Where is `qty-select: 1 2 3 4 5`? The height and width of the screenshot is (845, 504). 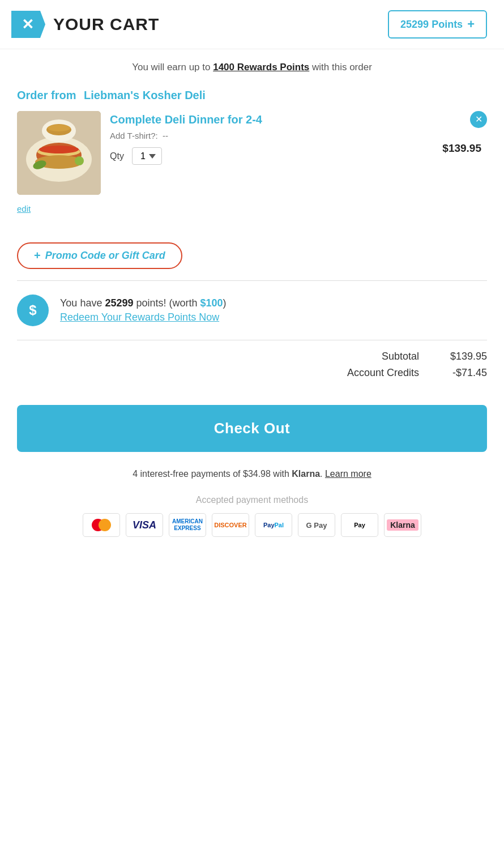 qty-select: 1 2 3 4 5 is located at coordinates (147, 156).